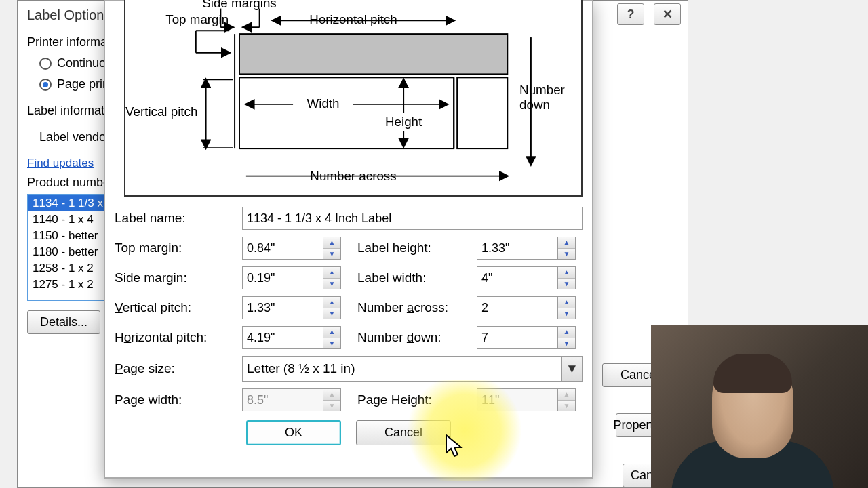  I want to click on label-name-input: 1134 - 1 1/3 x 4 Inch Label, so click(412, 218).